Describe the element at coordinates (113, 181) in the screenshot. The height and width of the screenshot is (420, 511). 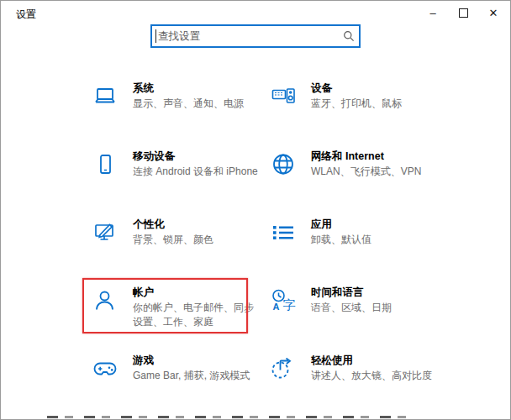
I see `phone-icon` at that location.